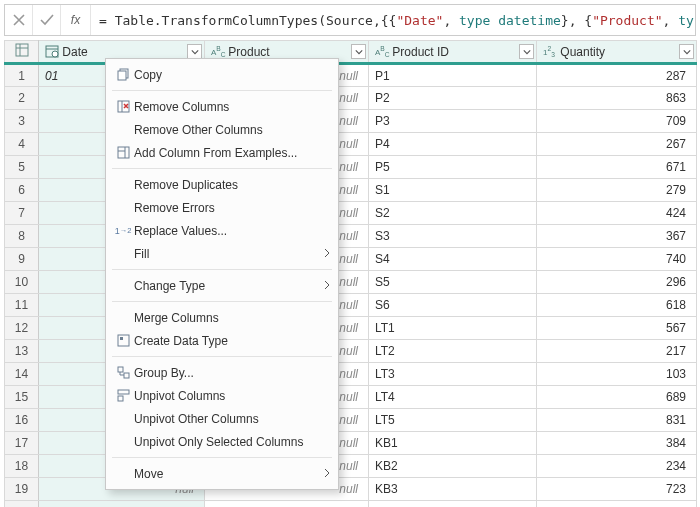  What do you see at coordinates (453, 328) in the screenshot?
I see `cell-product-id: LT1` at bounding box center [453, 328].